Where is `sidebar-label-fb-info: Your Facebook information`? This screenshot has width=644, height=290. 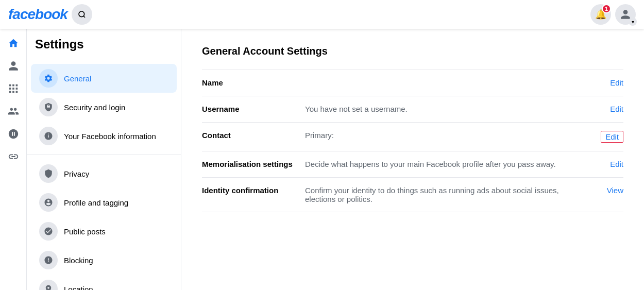 sidebar-label-fb-info: Your Facebook information is located at coordinates (110, 136).